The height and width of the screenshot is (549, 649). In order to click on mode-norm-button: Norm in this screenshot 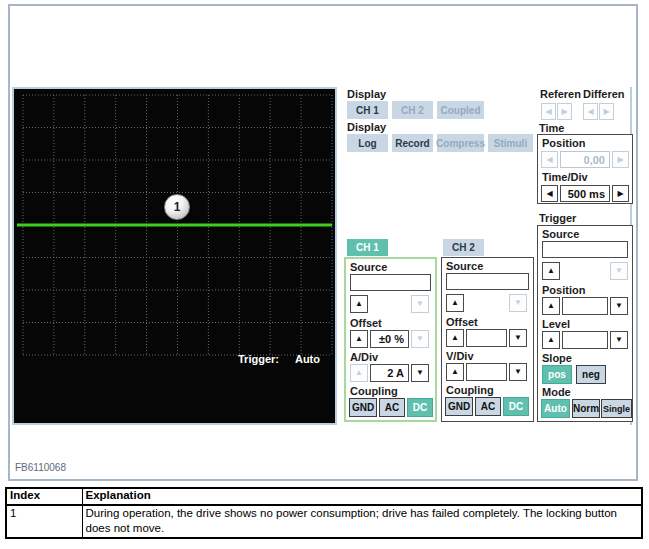, I will do `click(586, 408)`.